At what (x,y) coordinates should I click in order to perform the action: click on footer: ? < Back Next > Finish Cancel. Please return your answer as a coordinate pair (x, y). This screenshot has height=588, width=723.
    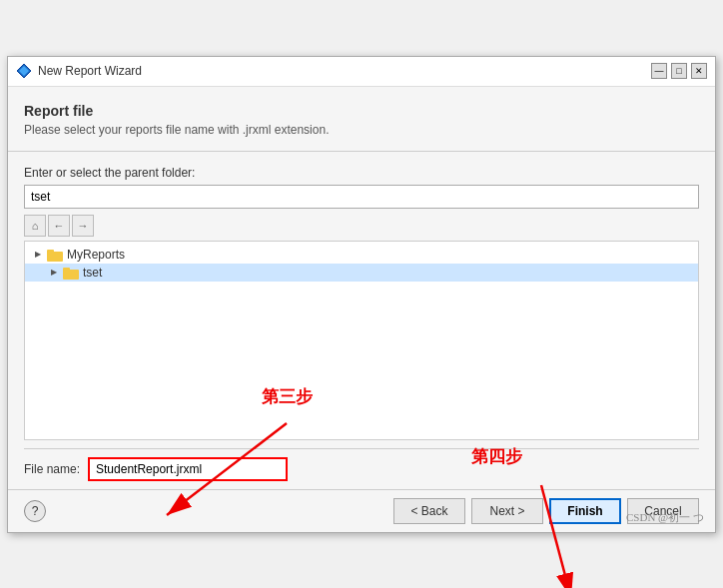
    Looking at the image, I should click on (362, 511).